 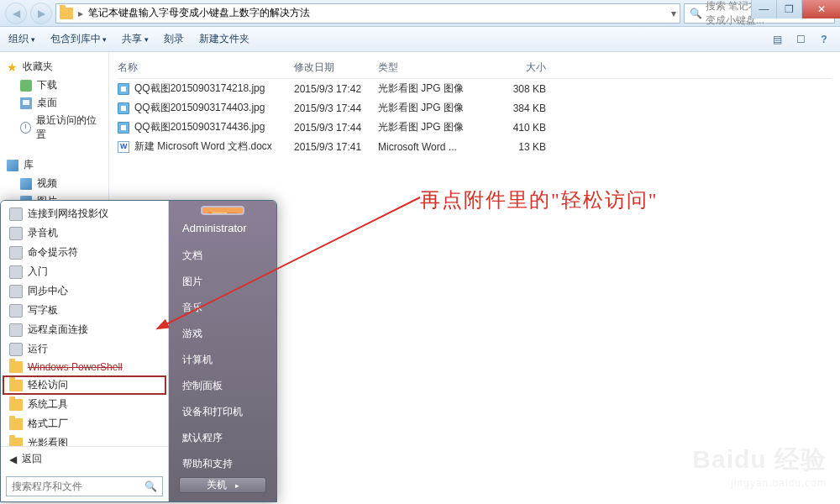 I want to click on start-back-button: ◀ 返回, so click(x=84, y=459).